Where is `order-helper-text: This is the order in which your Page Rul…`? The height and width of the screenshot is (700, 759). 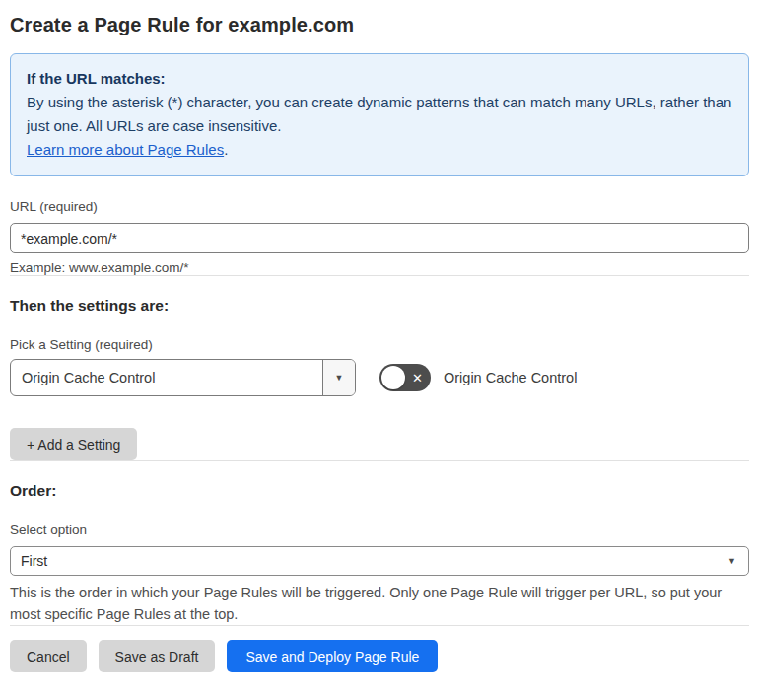
order-helper-text: This is the order in which your Page Rul… is located at coordinates (377, 603).